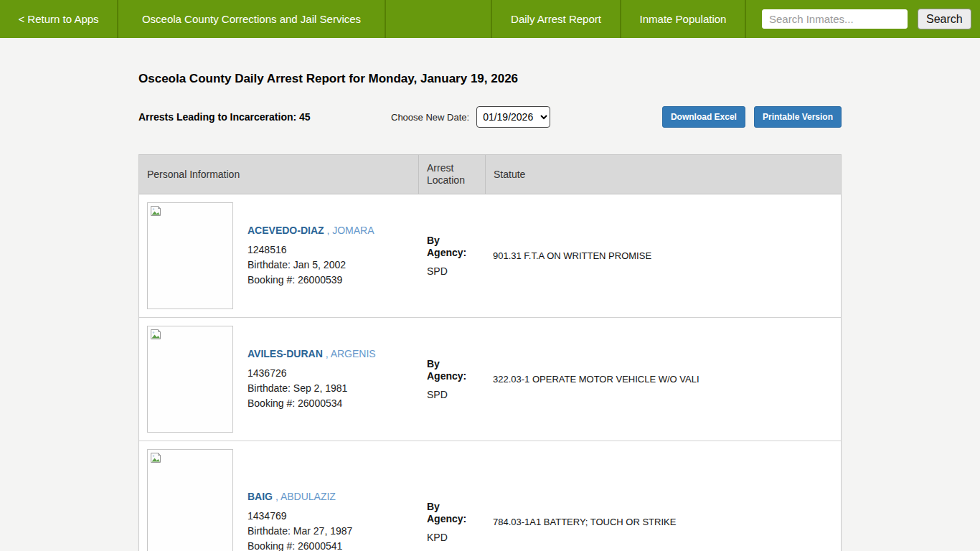 Image resolution: width=980 pixels, height=551 pixels. Describe the element at coordinates (279, 496) in the screenshot. I see `personal-info-cell: BAIG , ABDULAZIZ 1434769 Birthdate: Mar …` at that location.